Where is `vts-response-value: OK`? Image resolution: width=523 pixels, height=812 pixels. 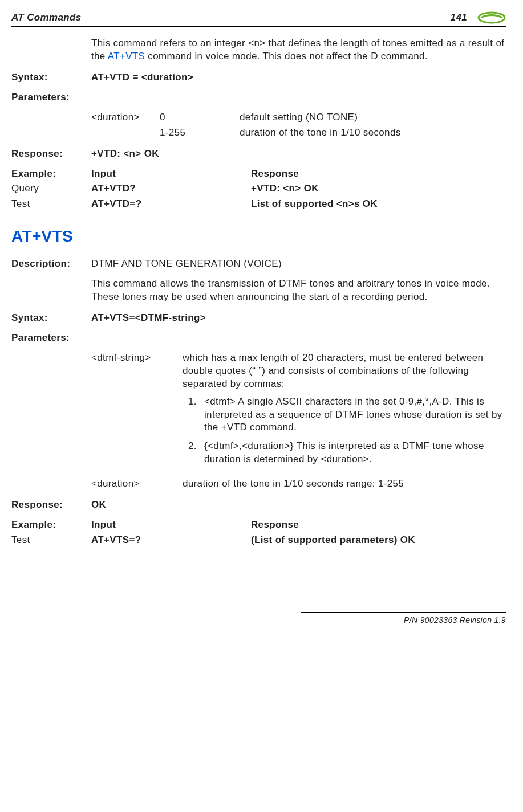
vts-response-value: OK is located at coordinates (299, 505).